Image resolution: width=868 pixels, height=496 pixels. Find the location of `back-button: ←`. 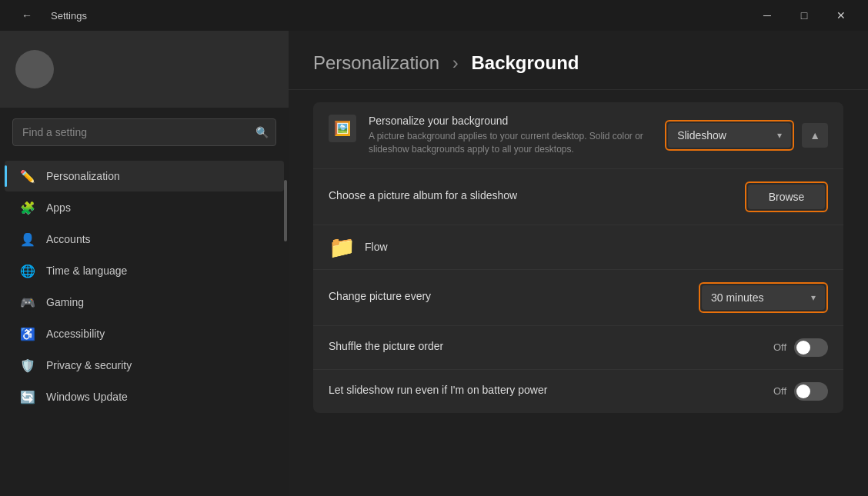

back-button: ← is located at coordinates (27, 15).